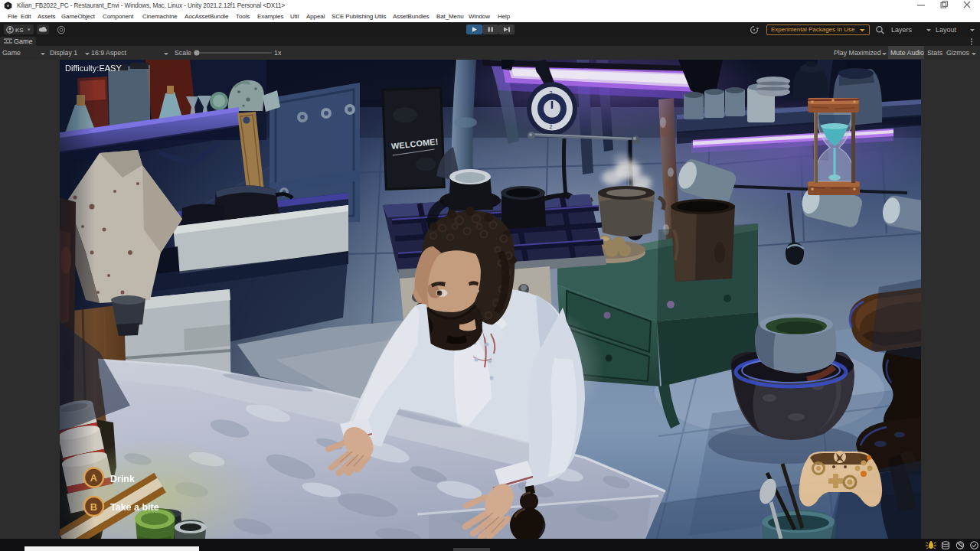  What do you see at coordinates (94, 478) in the screenshot?
I see `svg-text: A` at bounding box center [94, 478].